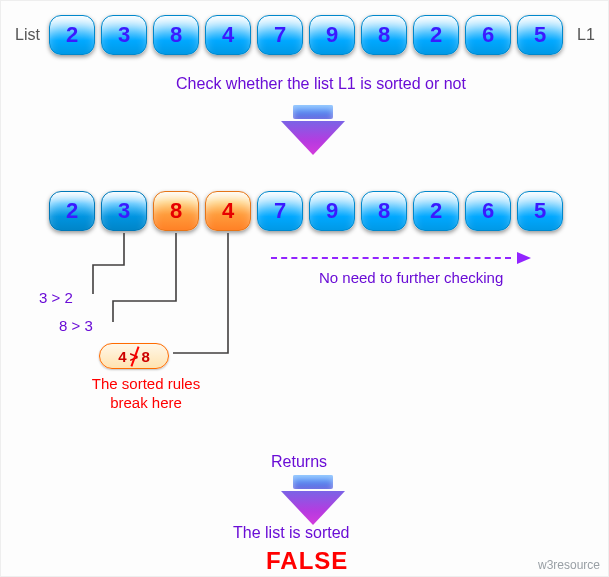 The image size is (609, 577). I want to click on row1-cell-0: 2, so click(72, 35).